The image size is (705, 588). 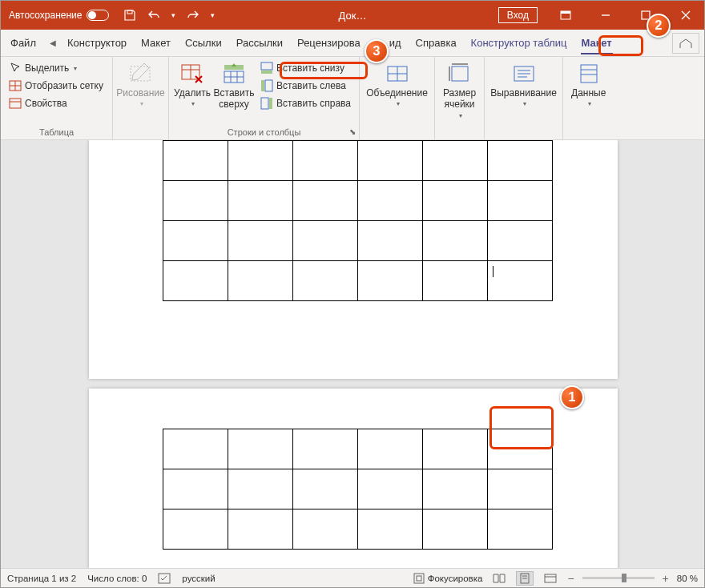 What do you see at coordinates (460, 74) in the screenshot?
I see `cell-size-icon` at bounding box center [460, 74].